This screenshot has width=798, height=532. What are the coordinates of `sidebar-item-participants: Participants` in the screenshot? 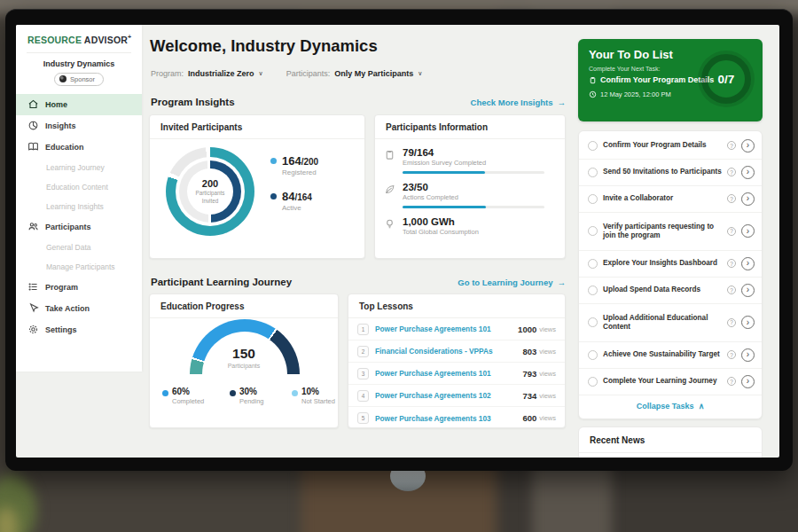 It's located at (79, 227).